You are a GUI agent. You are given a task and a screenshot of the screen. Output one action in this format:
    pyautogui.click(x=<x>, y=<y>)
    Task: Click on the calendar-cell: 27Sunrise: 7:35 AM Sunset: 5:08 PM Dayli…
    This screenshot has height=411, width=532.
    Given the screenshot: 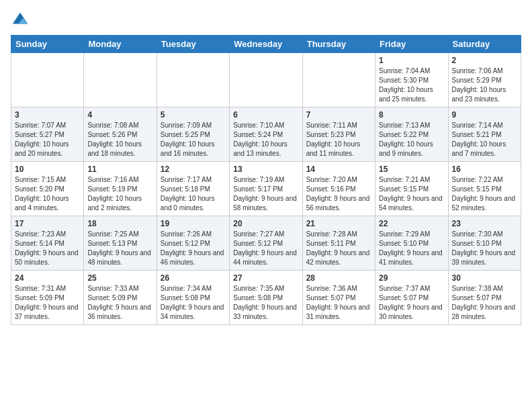 What is the action you would take?
    pyautogui.click(x=266, y=298)
    